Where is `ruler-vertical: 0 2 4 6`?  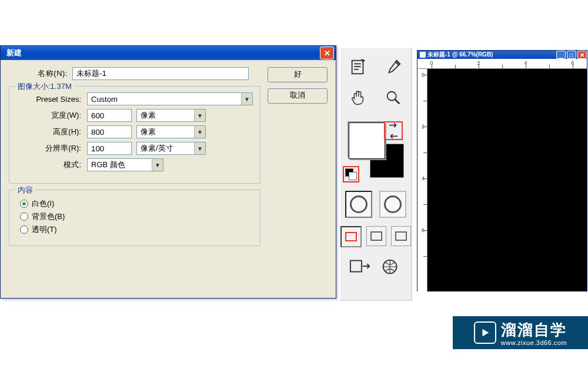 ruler-vertical: 0 2 4 6 is located at coordinates (422, 180).